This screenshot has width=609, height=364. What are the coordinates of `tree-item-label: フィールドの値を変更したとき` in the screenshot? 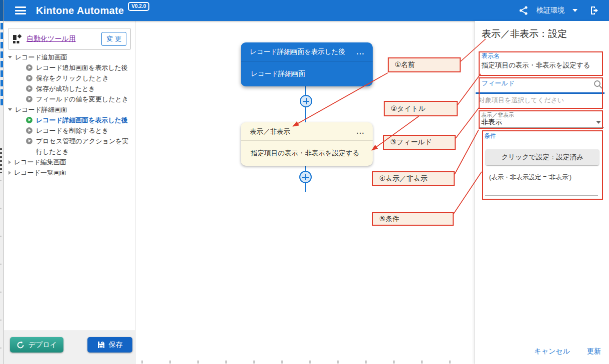 It's located at (83, 99).